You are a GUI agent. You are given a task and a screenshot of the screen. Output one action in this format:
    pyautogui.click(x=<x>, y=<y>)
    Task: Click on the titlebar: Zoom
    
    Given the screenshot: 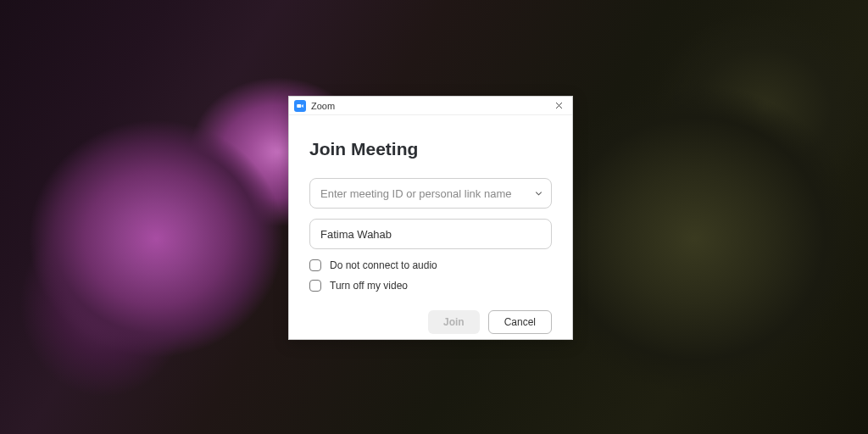 What is the action you would take?
    pyautogui.click(x=431, y=106)
    